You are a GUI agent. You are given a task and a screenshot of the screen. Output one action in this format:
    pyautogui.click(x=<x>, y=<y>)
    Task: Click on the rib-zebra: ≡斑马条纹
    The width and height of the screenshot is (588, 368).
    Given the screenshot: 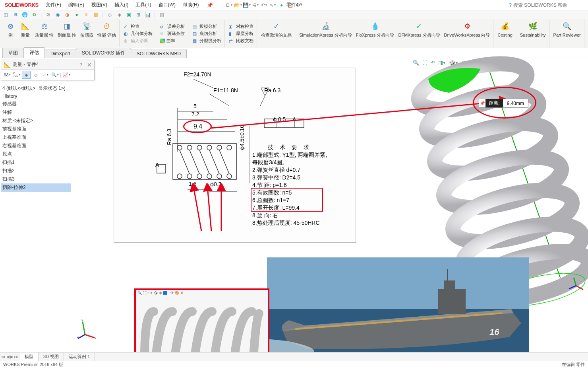 What is the action you would take?
    pyautogui.click(x=172, y=33)
    